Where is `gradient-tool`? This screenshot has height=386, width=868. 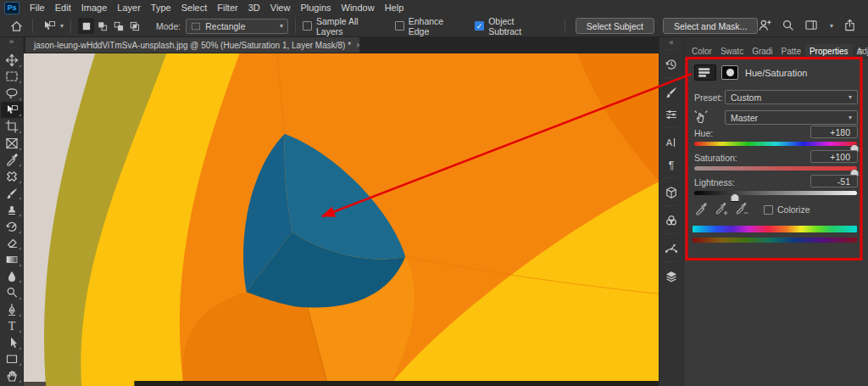 gradient-tool is located at coordinates (12, 260).